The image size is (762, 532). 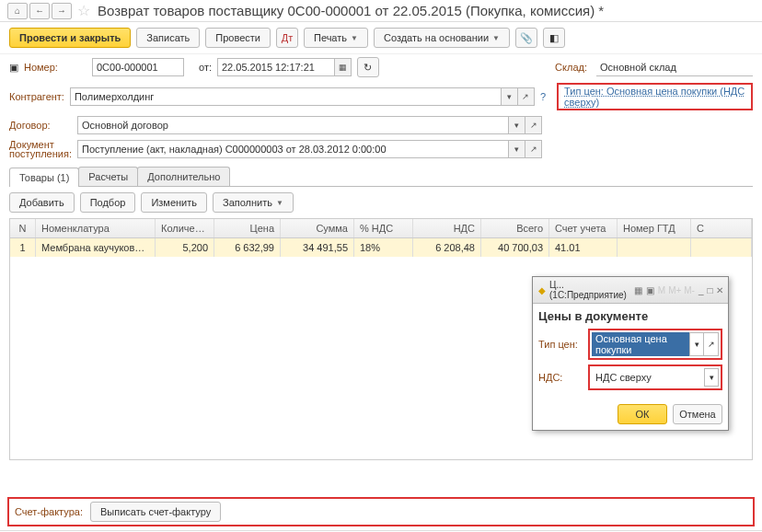 I want to click on post-and-close-button: Провести и закрыть, so click(x=70, y=38).